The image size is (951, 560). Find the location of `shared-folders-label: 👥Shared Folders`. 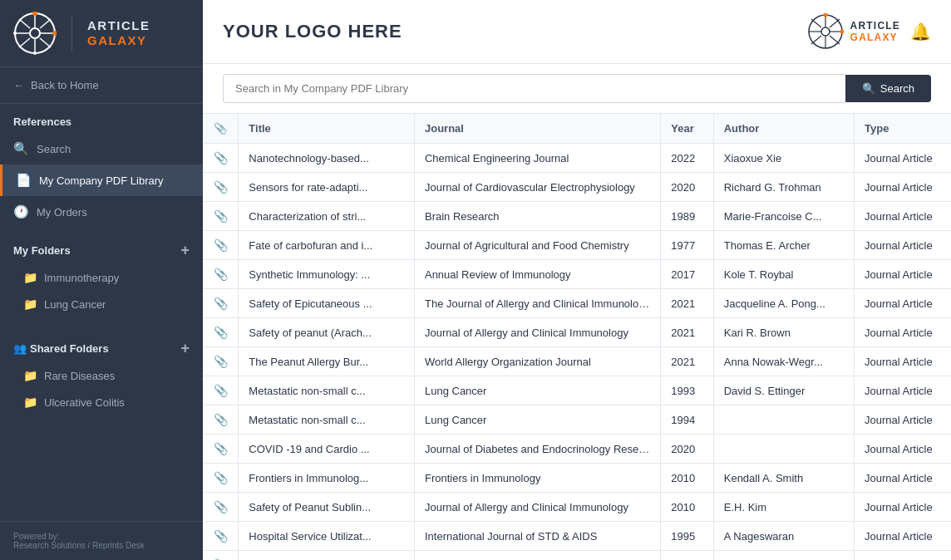

shared-folders-label: 👥Shared Folders is located at coordinates (62, 349).